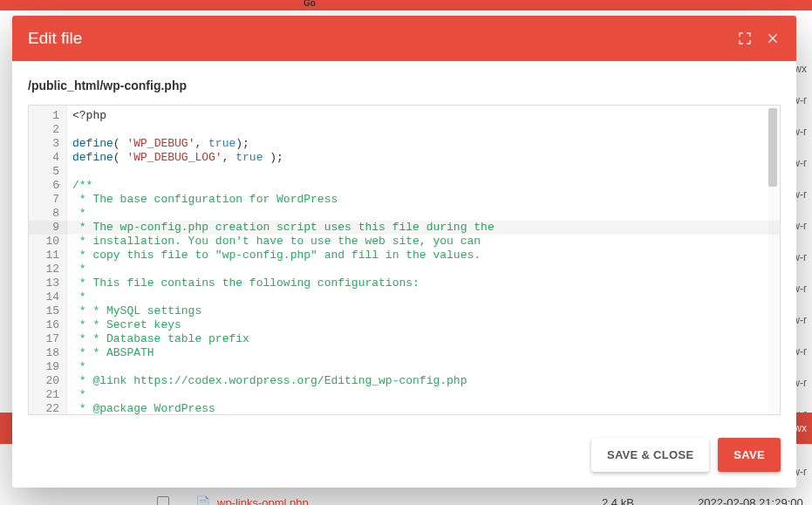 The image size is (812, 505). I want to click on line-number: 16, so click(45, 325).